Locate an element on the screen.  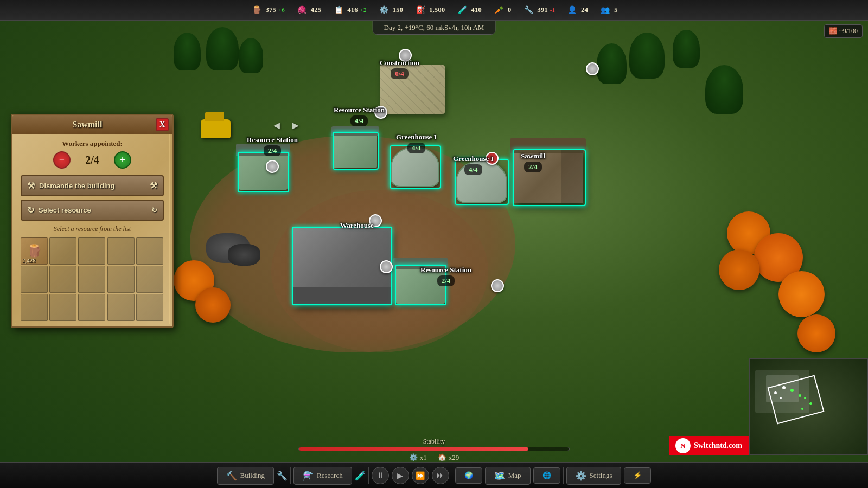
globe2-icon: 🌐 is located at coordinates (547, 476).